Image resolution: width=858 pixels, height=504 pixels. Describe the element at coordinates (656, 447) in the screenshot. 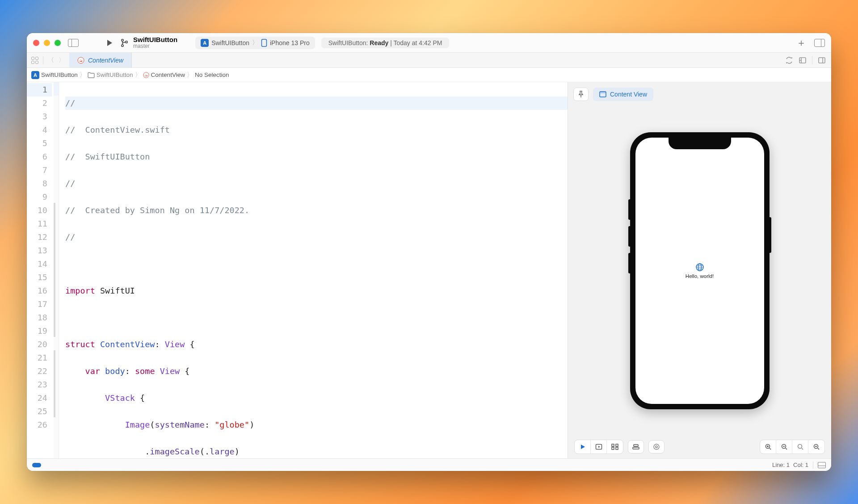

I see `preview-options-button` at that location.